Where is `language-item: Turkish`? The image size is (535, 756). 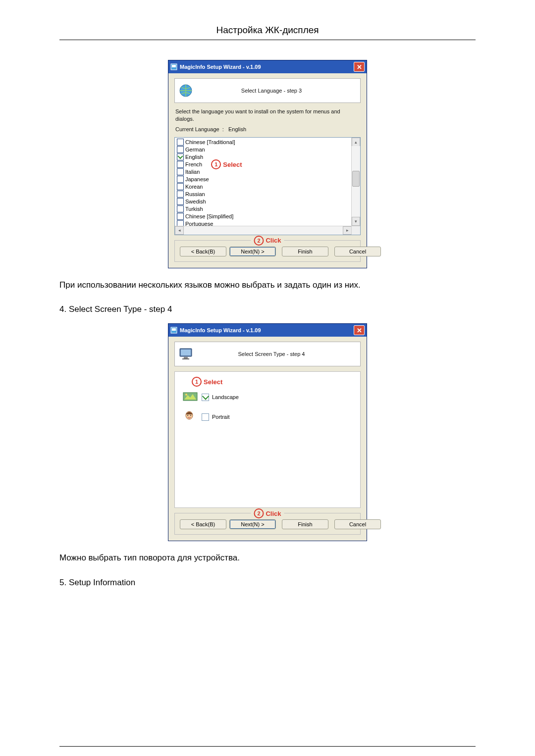 language-item: Turkish is located at coordinates (263, 209).